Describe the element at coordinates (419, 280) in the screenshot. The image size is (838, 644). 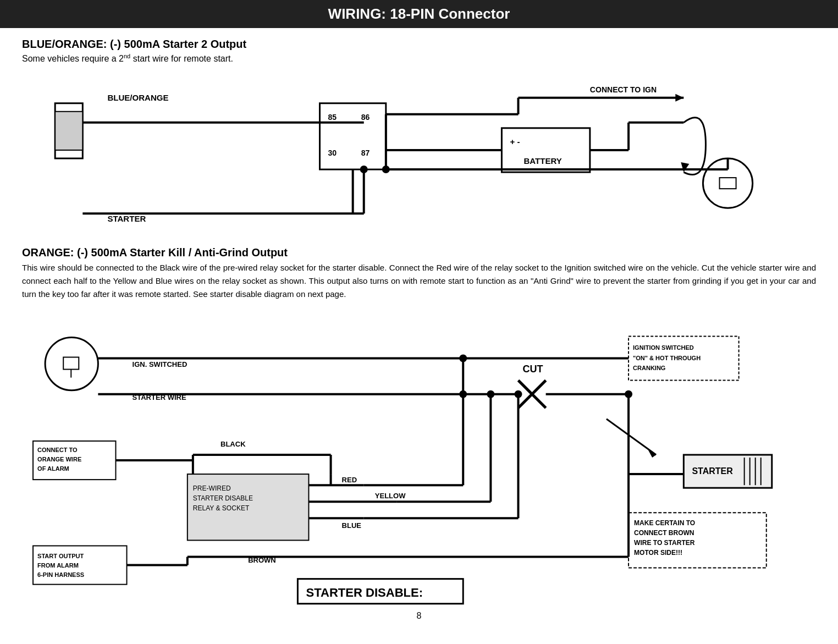
I see `section2-desc-text: This wire should be connected to the Bla…` at that location.